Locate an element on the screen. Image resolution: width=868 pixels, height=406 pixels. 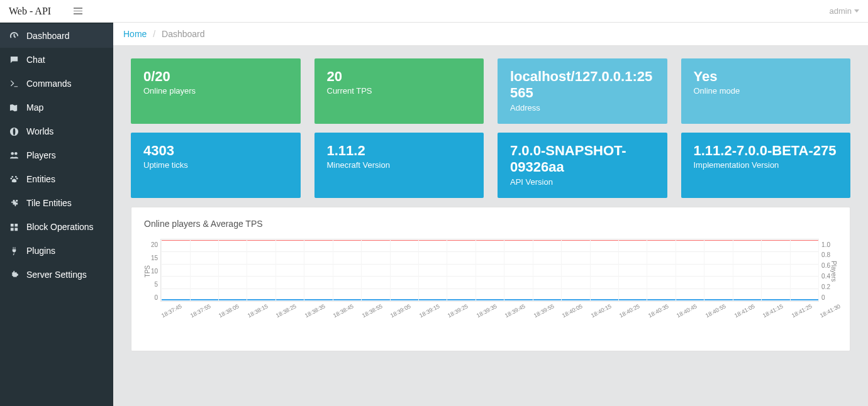
x-tick: 18:40:15 is located at coordinates (601, 310).